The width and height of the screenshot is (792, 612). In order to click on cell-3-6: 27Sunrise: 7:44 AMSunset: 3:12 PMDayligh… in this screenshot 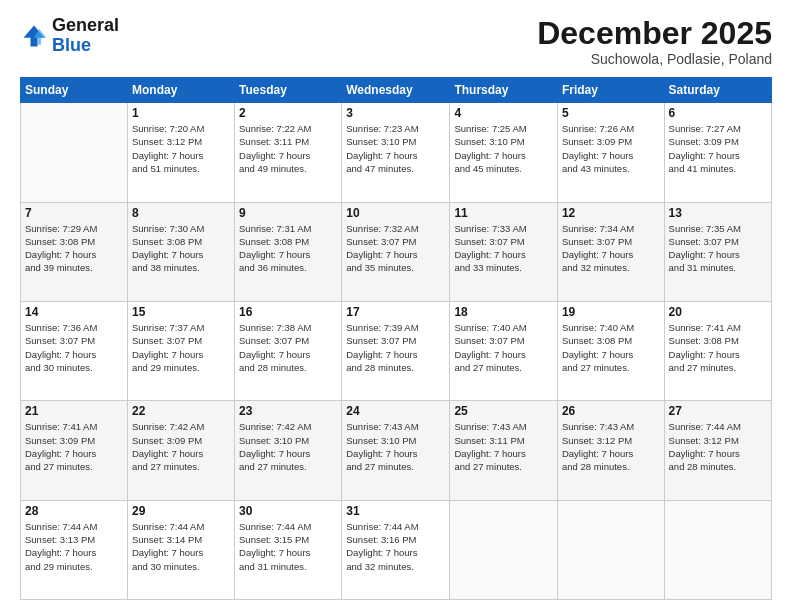, I will do `click(718, 450)`.